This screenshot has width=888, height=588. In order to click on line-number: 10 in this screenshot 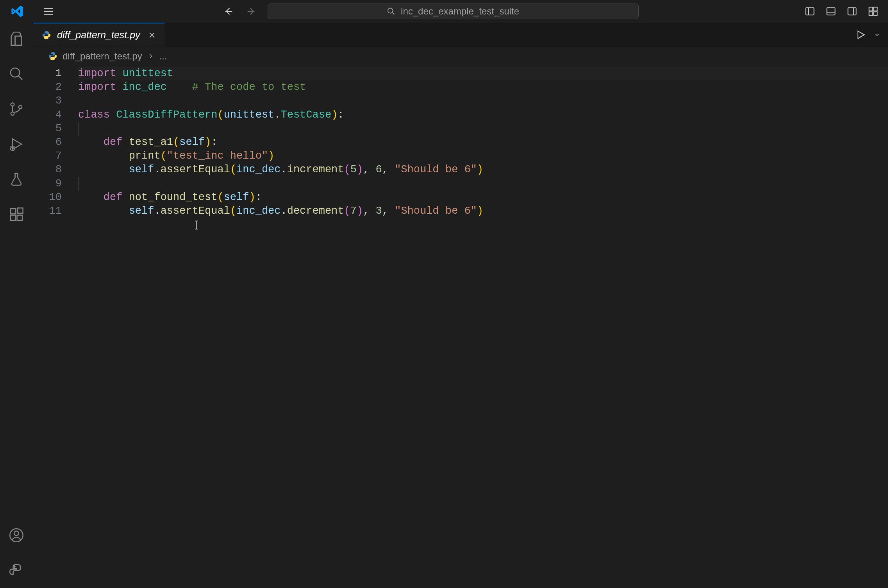, I will do `click(47, 198)`.